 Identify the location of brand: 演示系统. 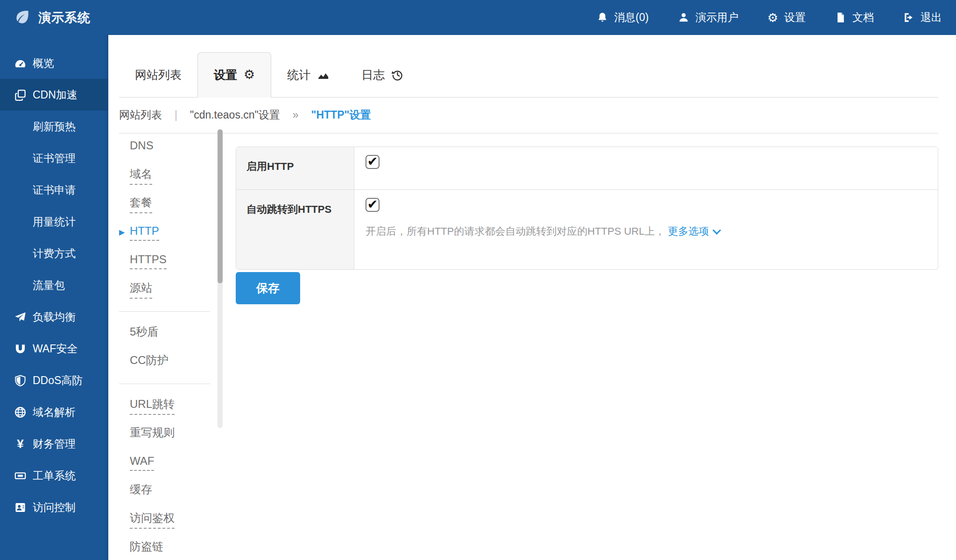
(52, 18).